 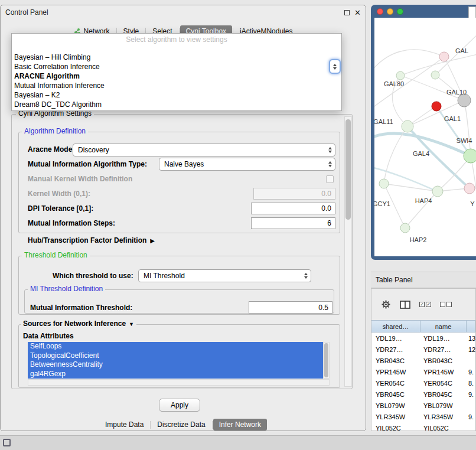 I want to click on tab-impute-data: Impute Data, so click(x=124, y=425).